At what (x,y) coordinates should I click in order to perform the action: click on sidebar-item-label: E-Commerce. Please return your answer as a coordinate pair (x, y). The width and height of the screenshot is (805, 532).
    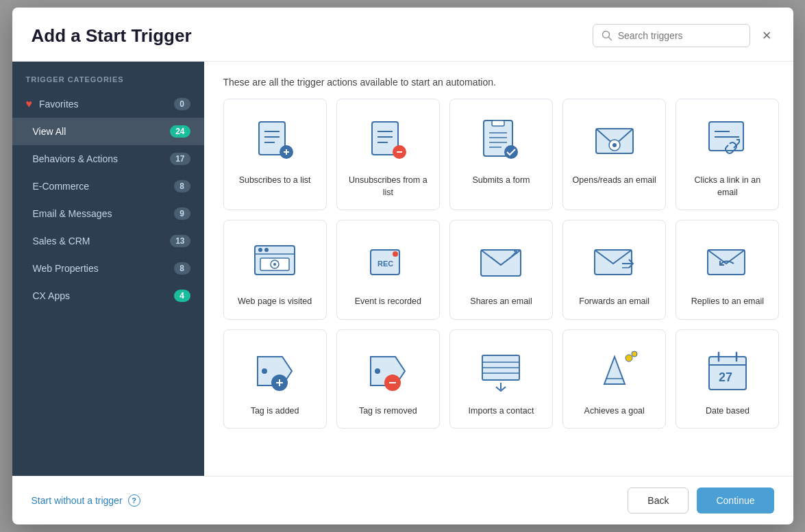
    Looking at the image, I should click on (100, 186).